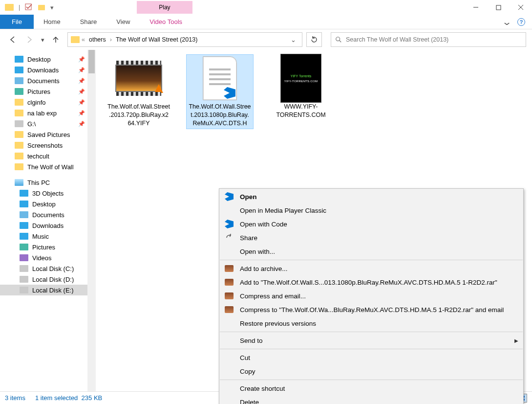  What do you see at coordinates (48, 290) in the screenshot?
I see `sidebar-item: Local Disk (E:)` at bounding box center [48, 290].